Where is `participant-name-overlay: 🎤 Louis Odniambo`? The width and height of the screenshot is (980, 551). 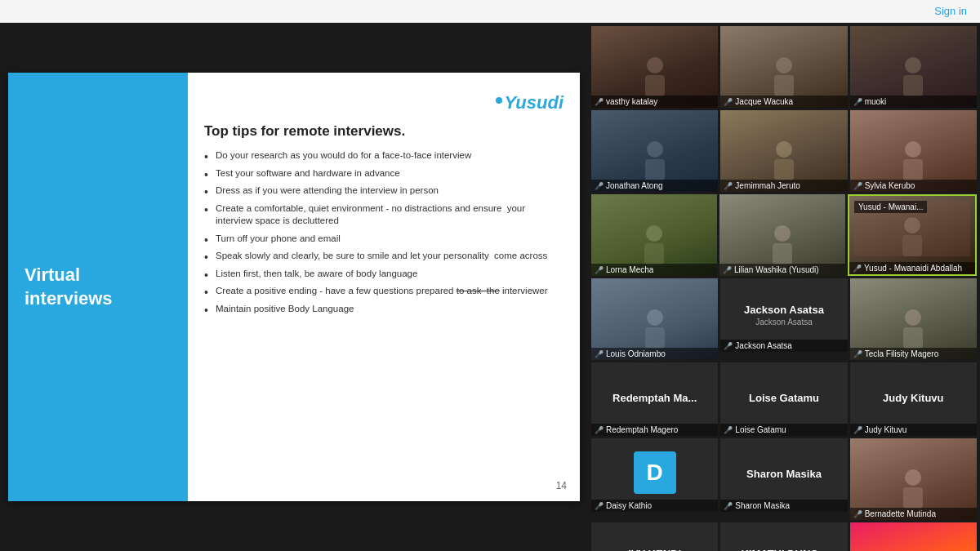
participant-name-overlay: 🎤 Louis Odniambo is located at coordinates (655, 354).